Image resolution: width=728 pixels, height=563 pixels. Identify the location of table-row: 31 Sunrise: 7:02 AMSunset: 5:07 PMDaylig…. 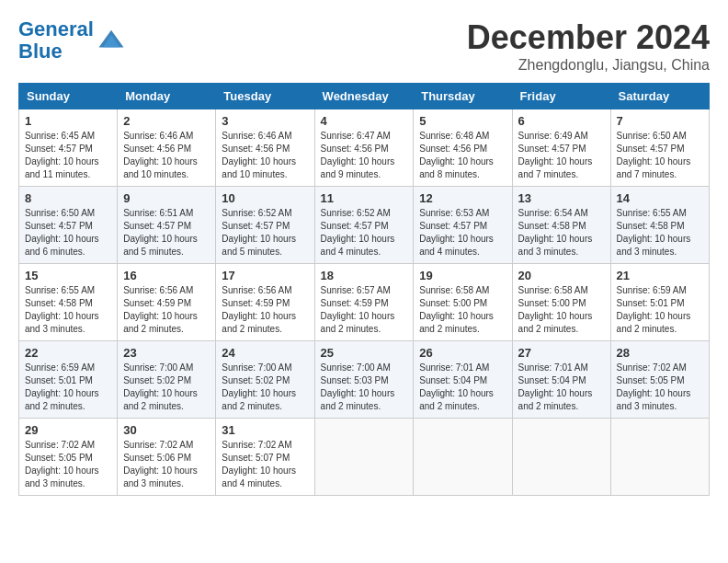
(265, 457).